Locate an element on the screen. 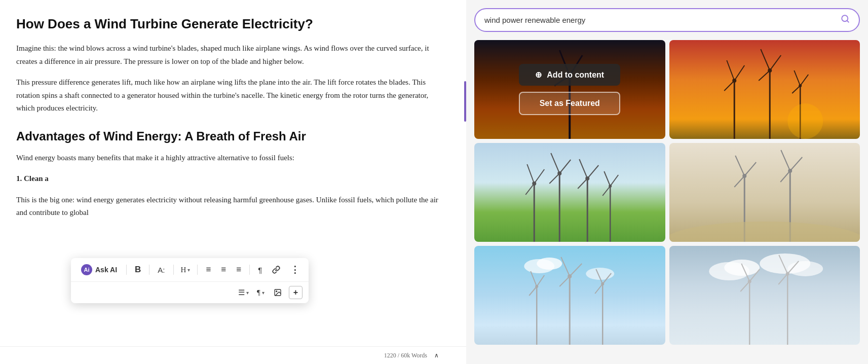 This screenshot has width=868, height=364. set-featured-label: Set as Featured is located at coordinates (570, 103).